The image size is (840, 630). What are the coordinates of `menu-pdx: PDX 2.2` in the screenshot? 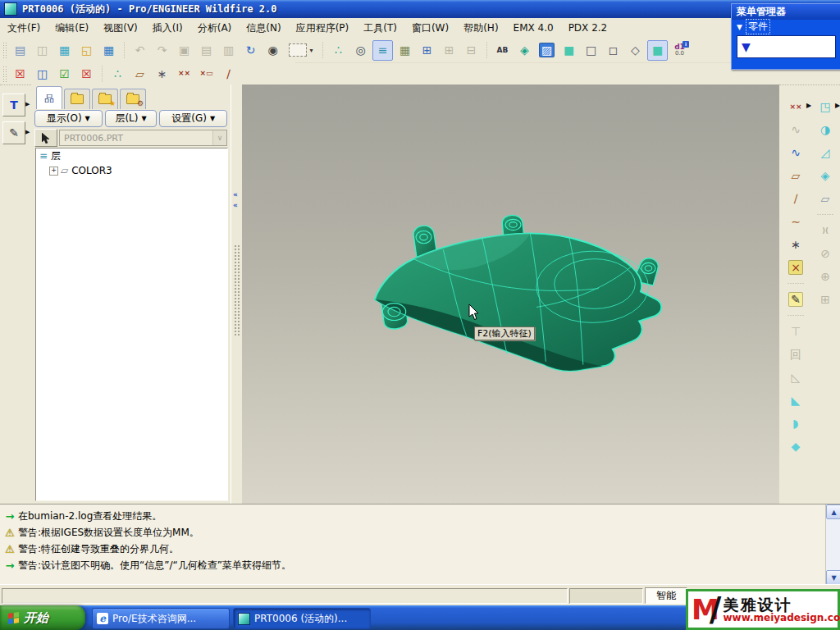 It's located at (588, 28).